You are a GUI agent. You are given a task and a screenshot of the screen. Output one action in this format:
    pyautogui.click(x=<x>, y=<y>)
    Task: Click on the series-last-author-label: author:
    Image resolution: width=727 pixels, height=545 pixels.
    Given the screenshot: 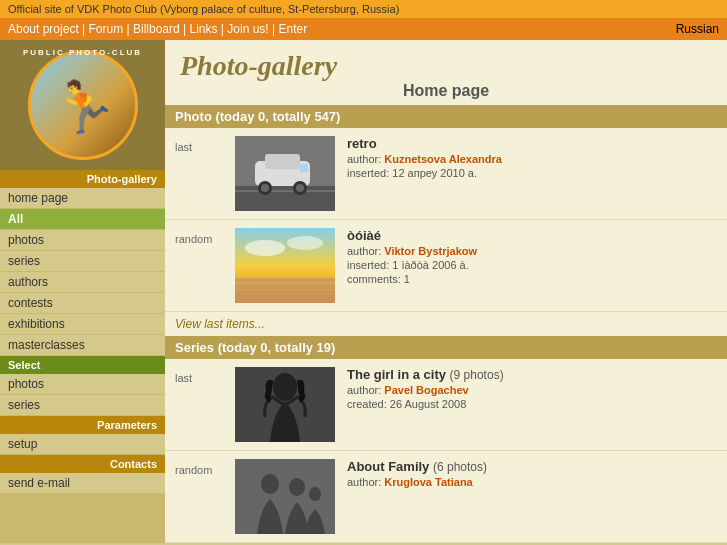 What is the action you would take?
    pyautogui.click(x=364, y=390)
    